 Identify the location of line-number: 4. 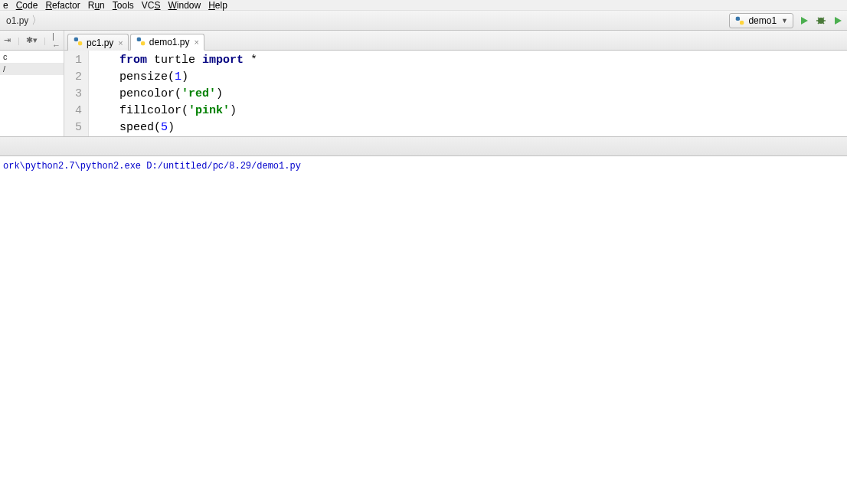
(77, 111).